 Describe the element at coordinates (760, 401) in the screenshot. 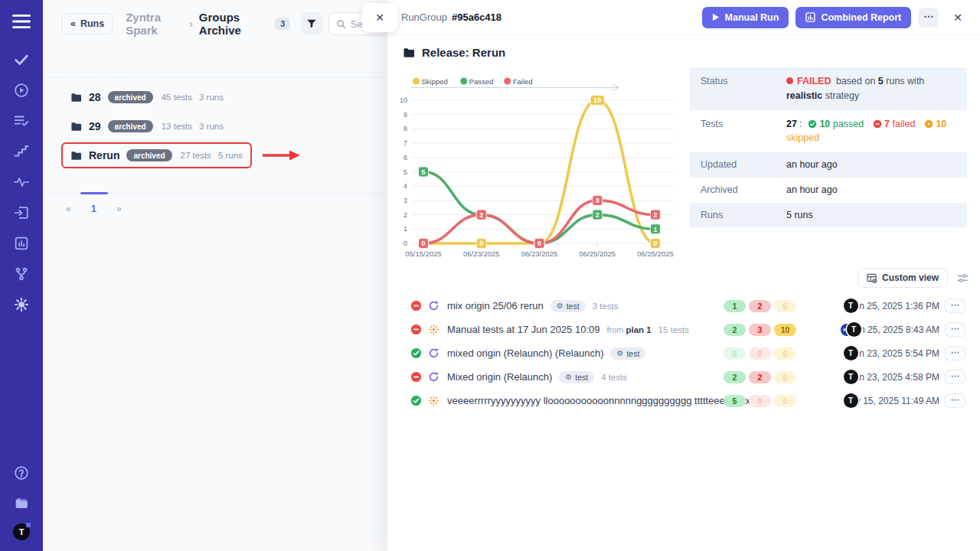

I see `failed-count-pill: 0` at that location.